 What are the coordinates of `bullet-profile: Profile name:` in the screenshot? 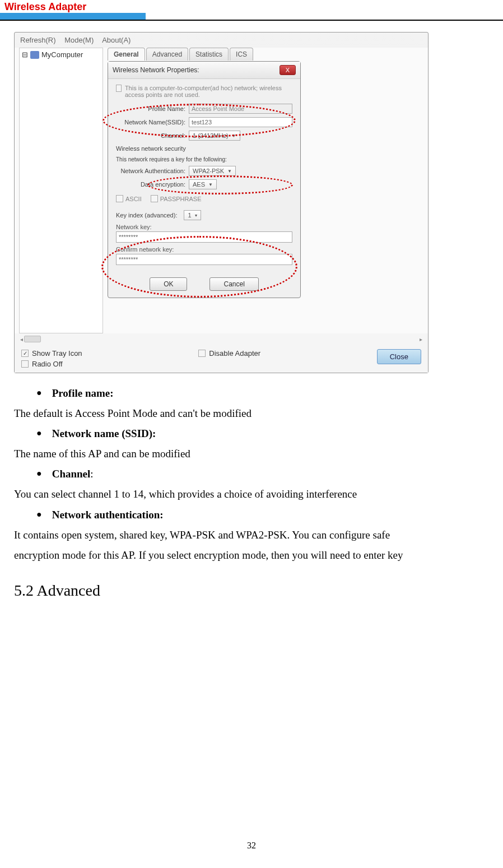 It's located at (263, 393).